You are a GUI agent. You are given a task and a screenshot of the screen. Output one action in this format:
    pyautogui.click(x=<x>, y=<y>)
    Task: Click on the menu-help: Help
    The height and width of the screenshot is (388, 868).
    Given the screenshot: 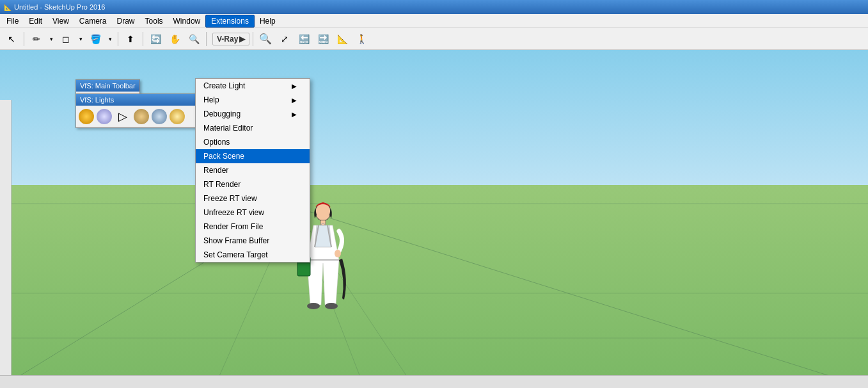 What is the action you would take?
    pyautogui.click(x=267, y=21)
    